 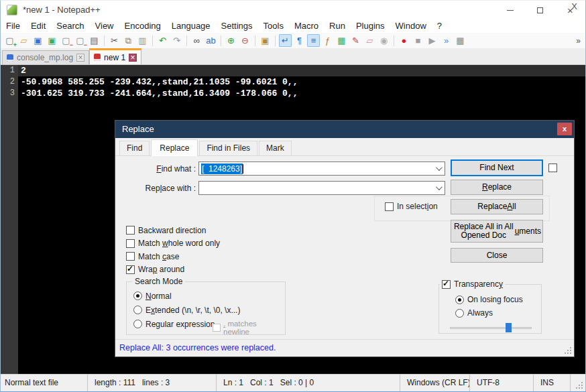 What do you see at coordinates (186, 296) in the screenshot?
I see `search-mode-option-normal: Normal` at bounding box center [186, 296].